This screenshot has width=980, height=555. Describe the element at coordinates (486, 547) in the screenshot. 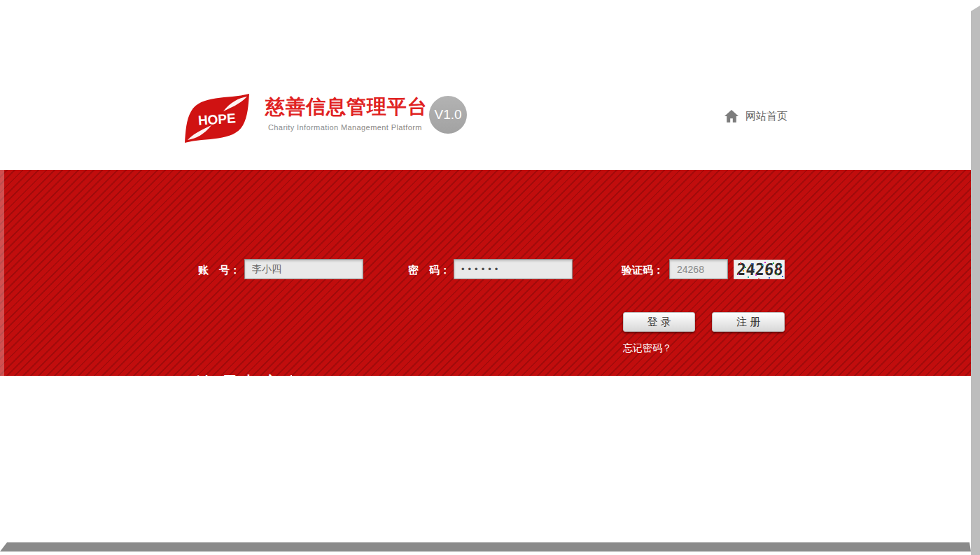

I see `horizontal-scrollbar` at that location.